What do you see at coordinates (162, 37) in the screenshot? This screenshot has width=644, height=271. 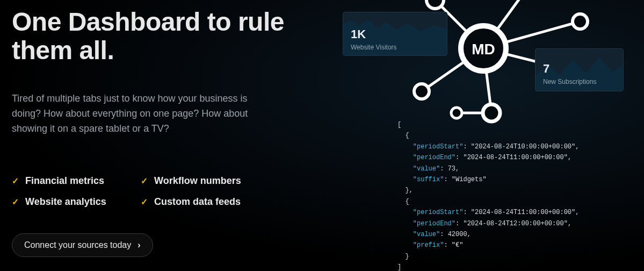 I see `page-headline: One Dashboard to rule them all.` at bounding box center [162, 37].